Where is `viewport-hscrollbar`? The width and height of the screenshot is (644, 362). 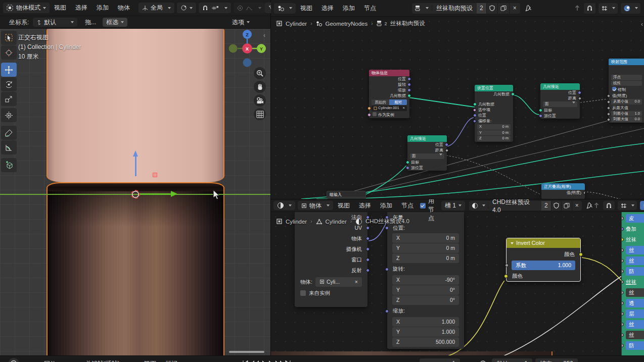 viewport-hscrollbar is located at coordinates (247, 352).